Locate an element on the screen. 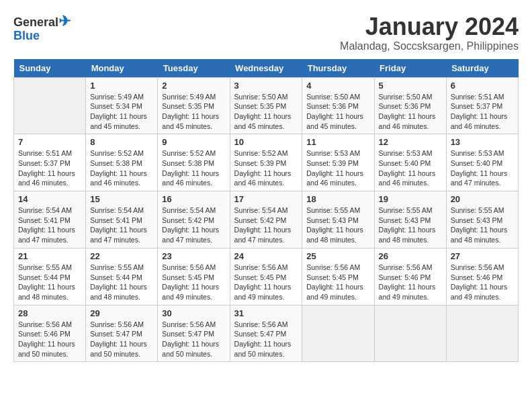 This screenshot has height=411, width=532. day-number: 26 is located at coordinates (410, 257).